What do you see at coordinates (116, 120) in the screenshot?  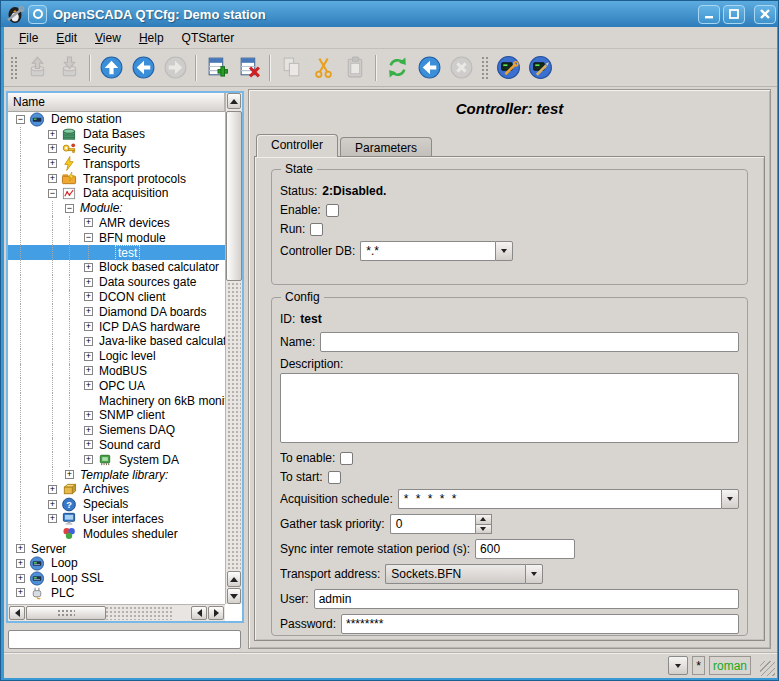 I see `tree-item-demo-station: −Demo station` at bounding box center [116, 120].